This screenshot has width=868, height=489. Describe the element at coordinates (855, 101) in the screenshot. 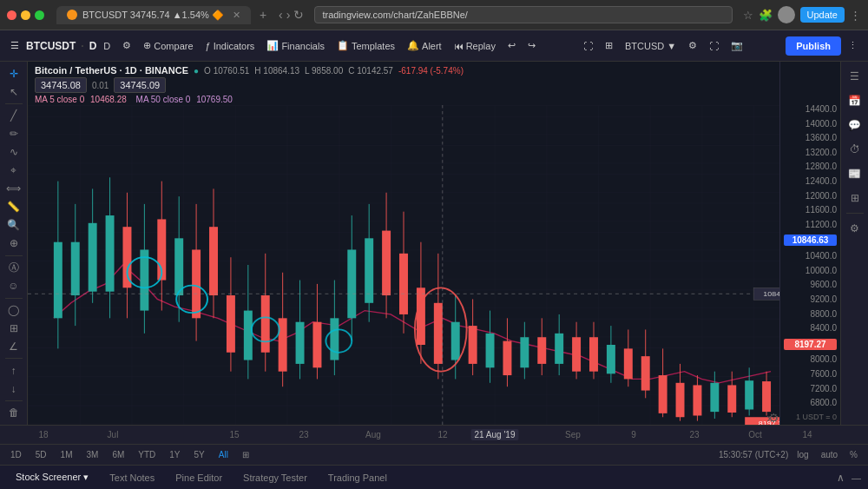

I see `calendar-icon: 📅` at that location.